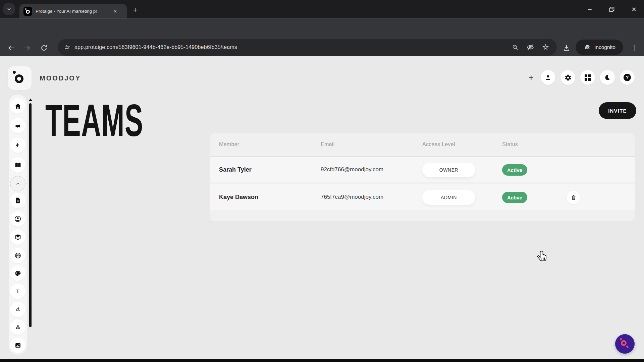 The image size is (644, 362). Describe the element at coordinates (612, 9) in the screenshot. I see `restore-icon` at that location.